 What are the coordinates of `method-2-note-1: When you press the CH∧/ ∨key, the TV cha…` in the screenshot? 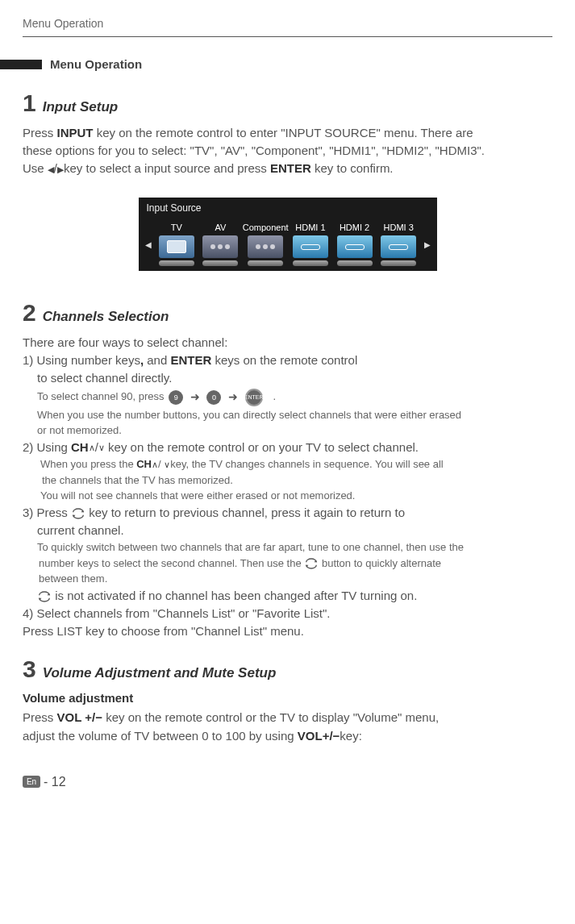 It's located at (287, 464).